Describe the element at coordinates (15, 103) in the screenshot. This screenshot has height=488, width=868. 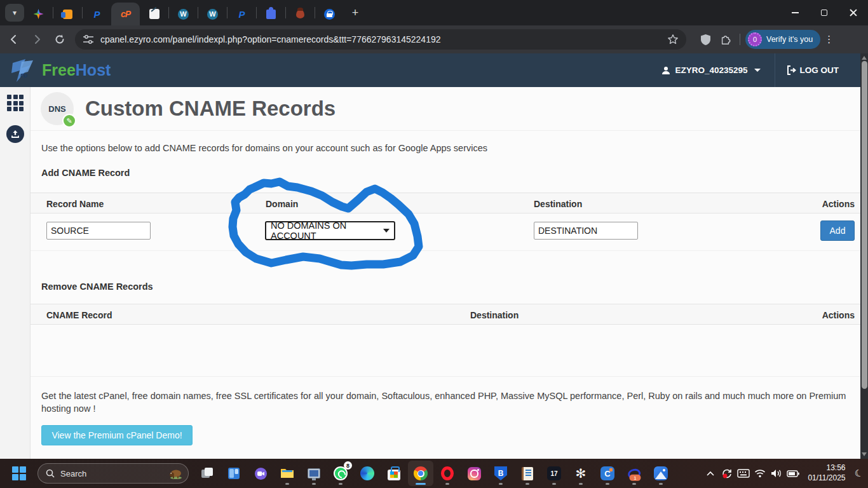
I see `apps-grid-icon` at that location.